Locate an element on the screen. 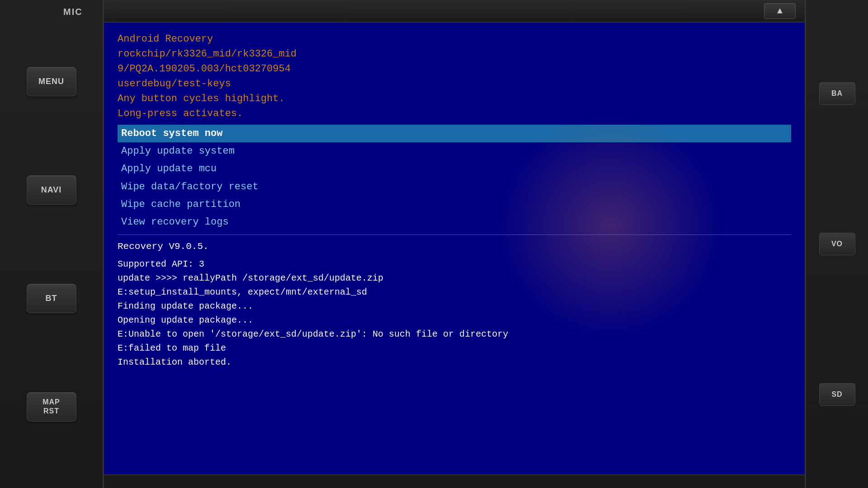 The image size is (868, 488). bottom-strip is located at coordinates (454, 481).